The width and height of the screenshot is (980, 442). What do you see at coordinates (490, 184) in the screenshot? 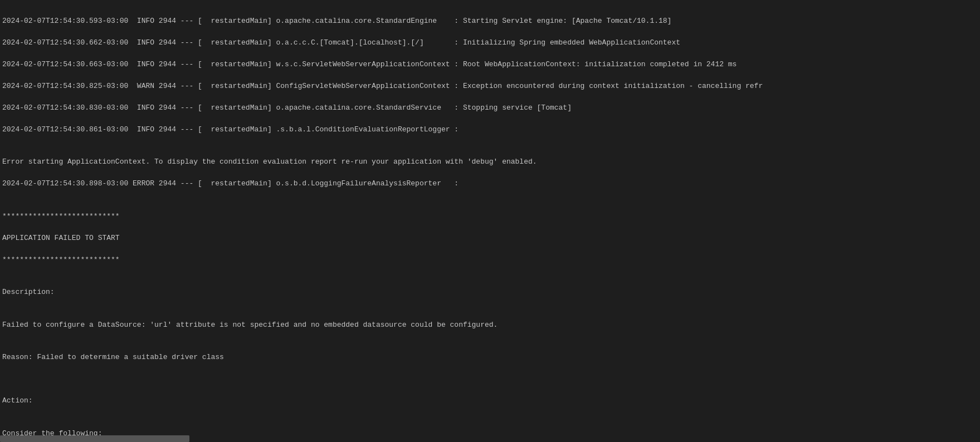
I see `console-line: 2024-02-07T12:54:30.898-03:00 ERROR 2944…` at bounding box center [490, 184].